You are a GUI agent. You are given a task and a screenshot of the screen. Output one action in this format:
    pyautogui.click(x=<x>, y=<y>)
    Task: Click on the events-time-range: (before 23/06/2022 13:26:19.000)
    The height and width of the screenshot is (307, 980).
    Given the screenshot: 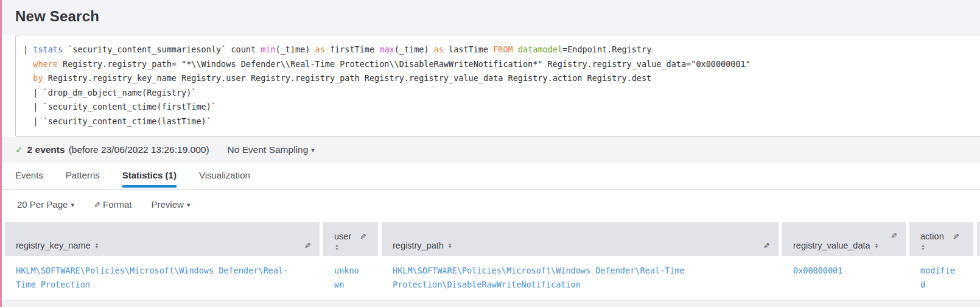 What is the action you would take?
    pyautogui.click(x=139, y=150)
    